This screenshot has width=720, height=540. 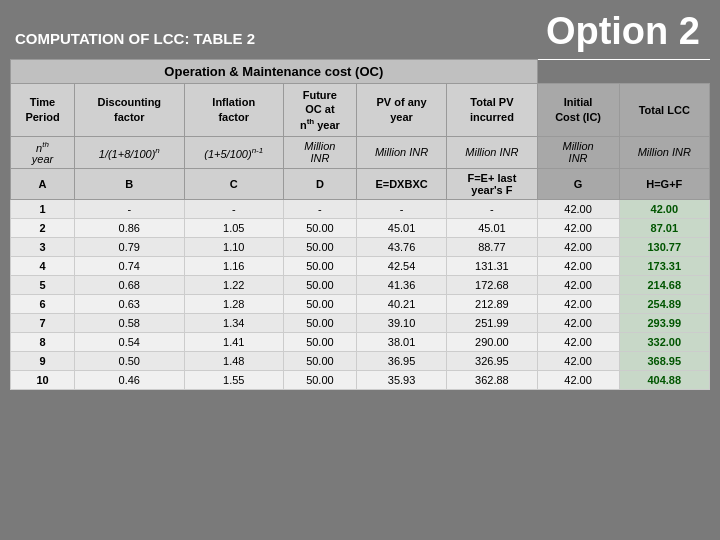 I want to click on cell-f: 212.89, so click(x=492, y=304).